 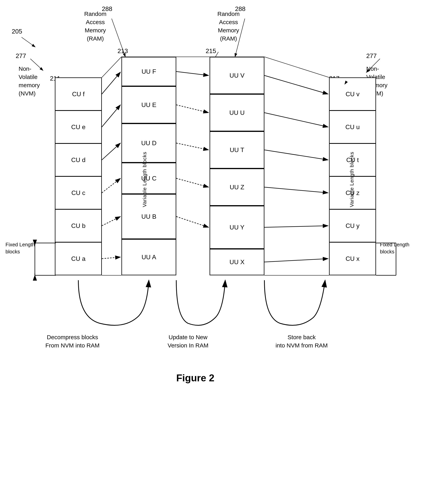 I want to click on cu-c-block: CU c, so click(x=78, y=193).